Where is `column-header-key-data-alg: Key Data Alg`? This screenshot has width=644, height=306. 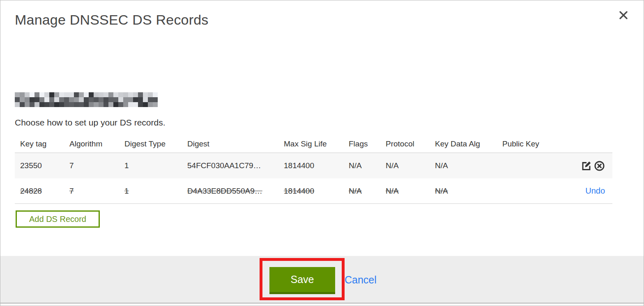 column-header-key-data-alg: Key Data Alg is located at coordinates (469, 144).